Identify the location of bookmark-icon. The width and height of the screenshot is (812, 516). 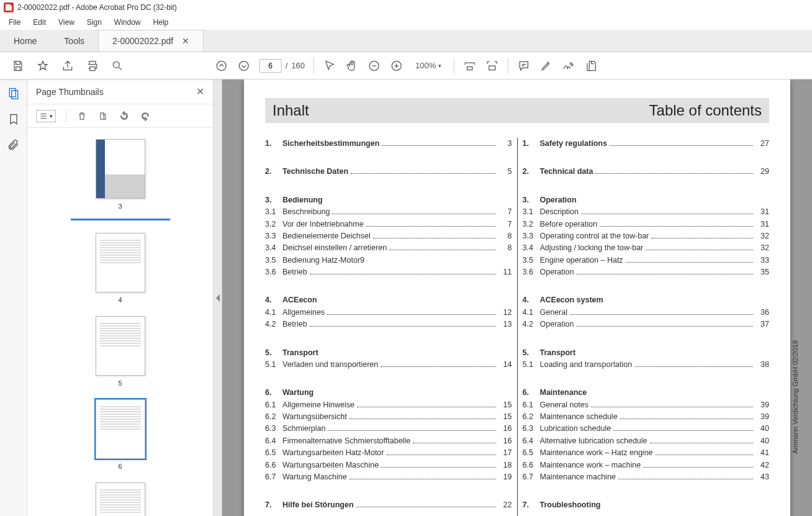
(14, 119).